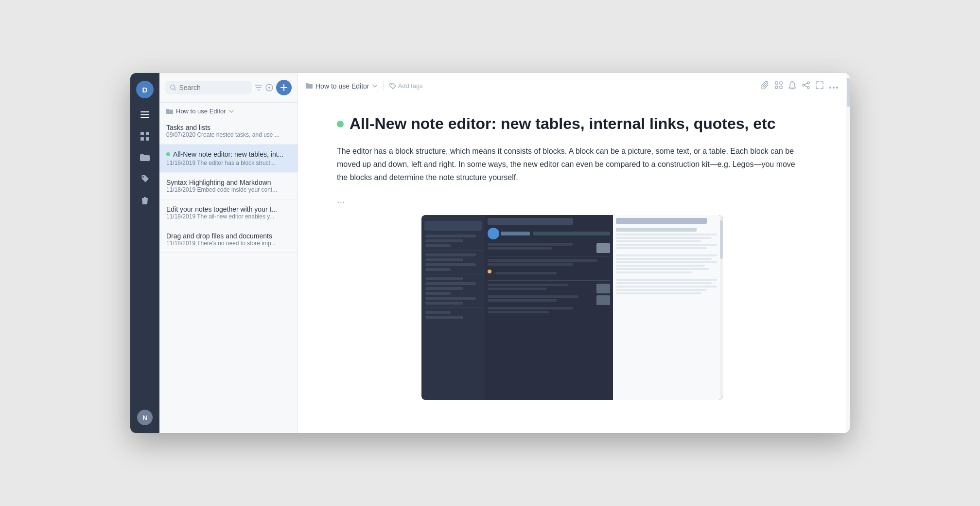 This screenshot has height=506, width=980. I want to click on note-title: Syntax Highlighting and Markdown, so click(228, 182).